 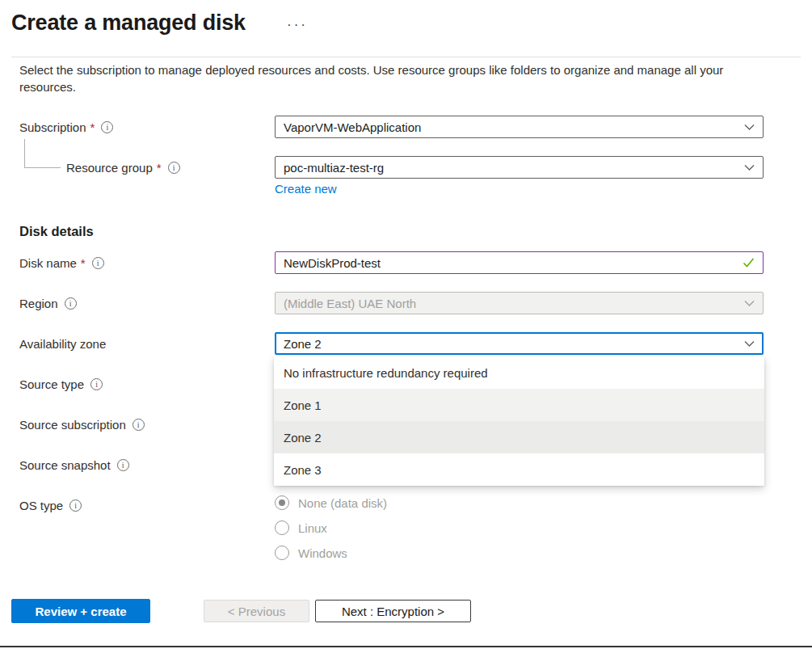 What do you see at coordinates (519, 373) in the screenshot?
I see `option-no-infrastructure-redundancy: No infrastructure redundancy required` at bounding box center [519, 373].